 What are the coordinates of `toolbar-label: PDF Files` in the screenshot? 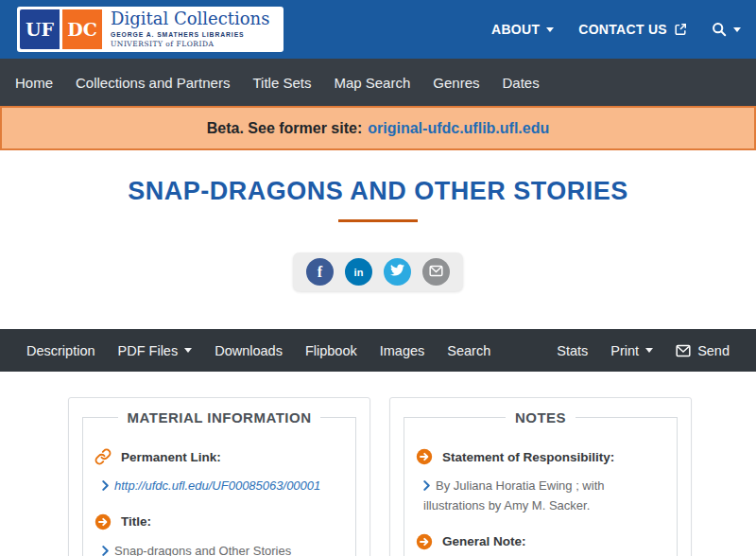 It's located at (148, 351).